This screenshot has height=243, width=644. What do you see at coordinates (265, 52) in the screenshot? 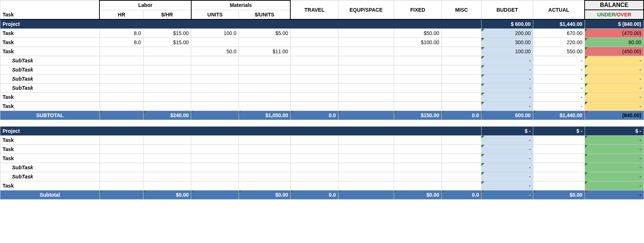
I see `cell-perunit: $11.00` at bounding box center [265, 52].